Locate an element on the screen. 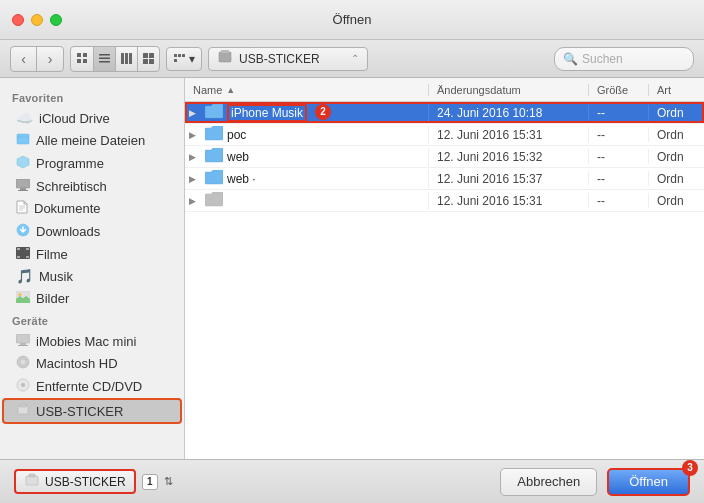 The height and width of the screenshot is (503, 704). expand-arrow-web2: ▶ is located at coordinates (195, 179).